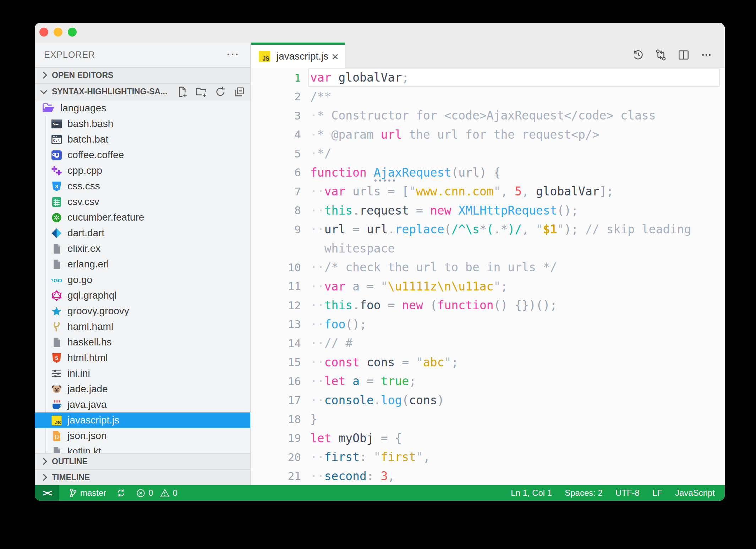 The width and height of the screenshot is (756, 549). What do you see at coordinates (88, 389) in the screenshot?
I see `file-name: jade.jade` at bounding box center [88, 389].